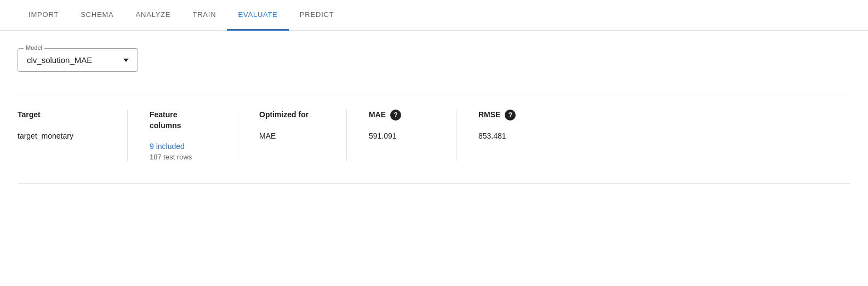  What do you see at coordinates (434, 60) in the screenshot?
I see `model-dropdown-wrapper: Model clv_solution_MAE` at bounding box center [434, 60].